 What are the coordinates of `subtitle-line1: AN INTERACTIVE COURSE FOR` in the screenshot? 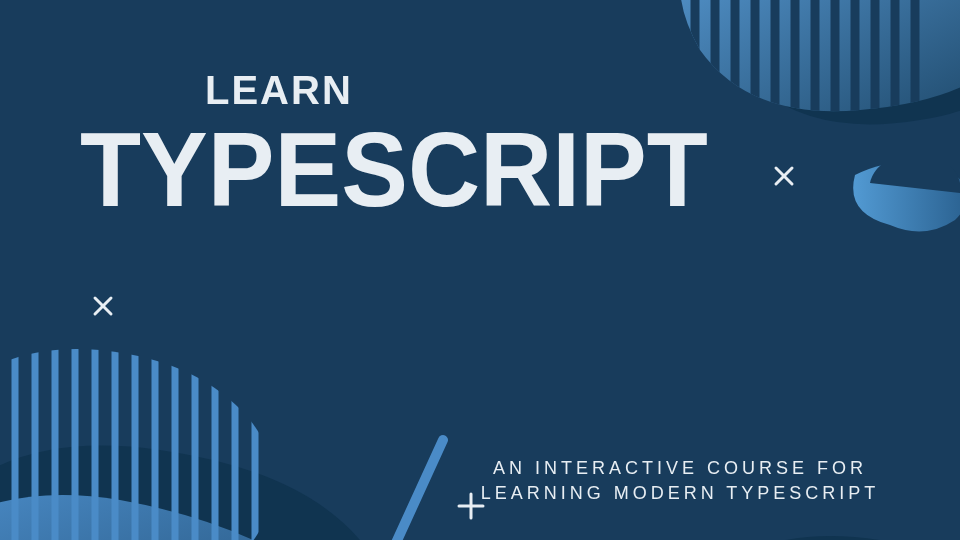 It's located at (680, 468).